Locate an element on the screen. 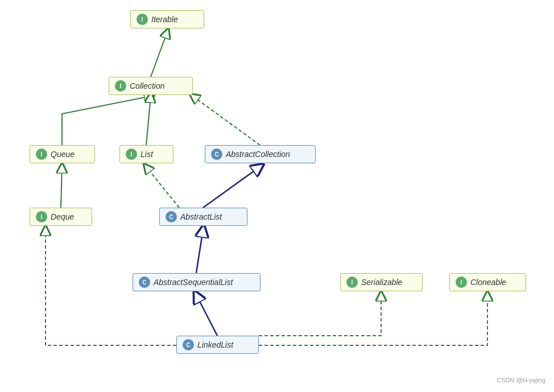 This screenshot has width=554, height=392. badge-collection: I is located at coordinates (121, 86).